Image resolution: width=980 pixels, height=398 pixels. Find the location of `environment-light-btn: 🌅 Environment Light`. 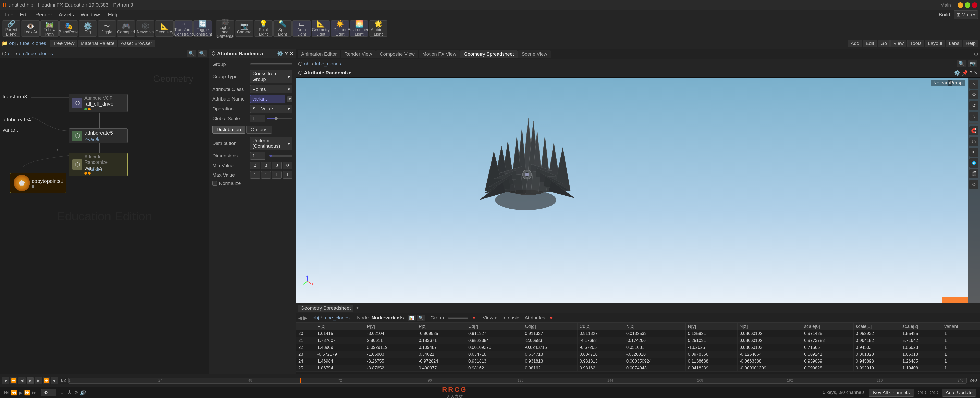

environment-light-btn: 🌅 Environment Light is located at coordinates (359, 29).